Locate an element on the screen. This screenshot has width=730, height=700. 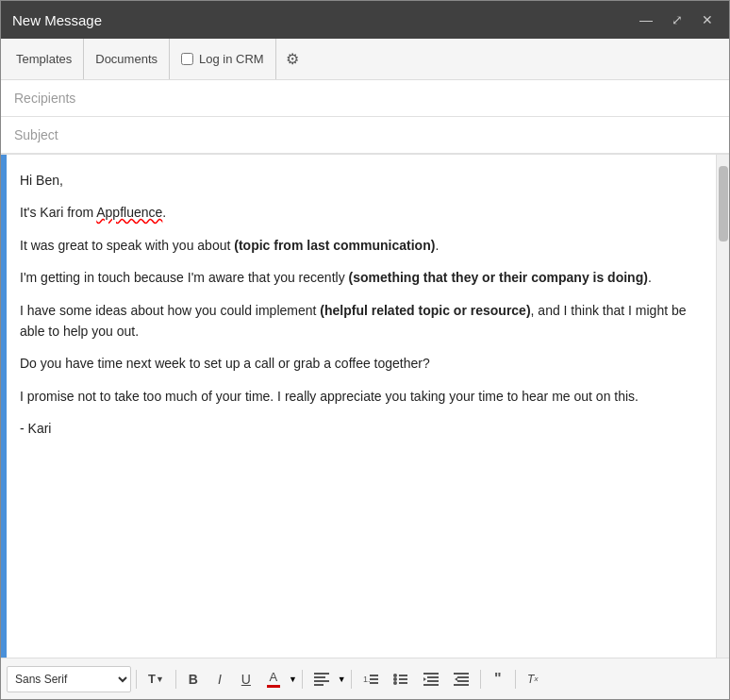
recipients-field is located at coordinates (365, 98).